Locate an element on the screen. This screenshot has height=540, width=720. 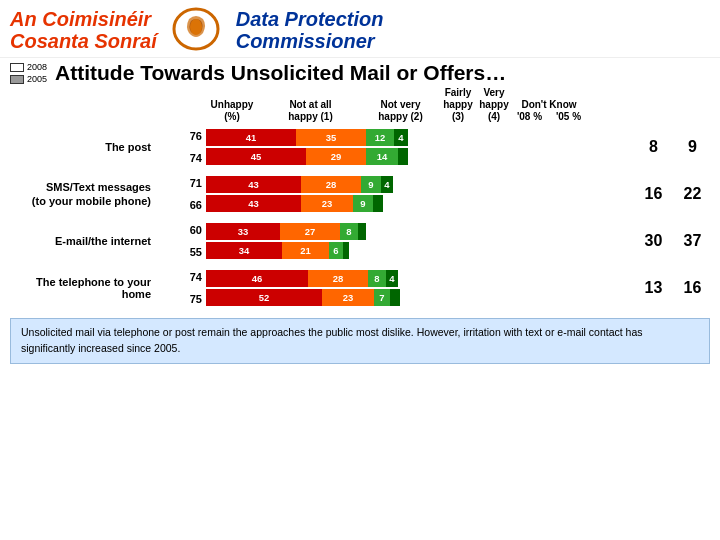
the-post-label: The post is located at coordinates (82, 147).